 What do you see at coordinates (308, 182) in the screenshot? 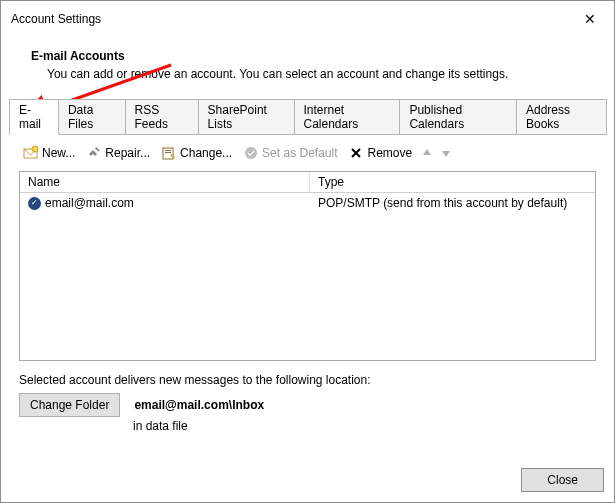
I see `list-header: Name Type` at bounding box center [308, 182].